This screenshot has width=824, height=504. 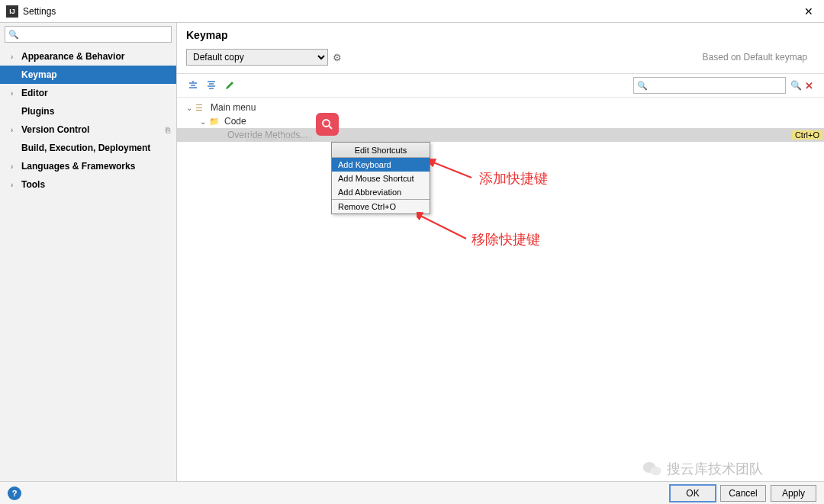 I want to click on sidebar-item-languages: ›Languages & Frameworks, so click(x=89, y=166).